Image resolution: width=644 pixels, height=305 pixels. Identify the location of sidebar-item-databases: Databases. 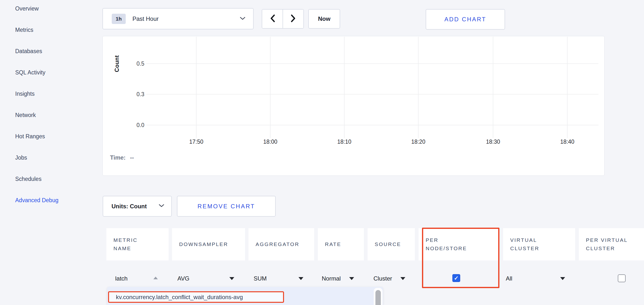
(37, 51).